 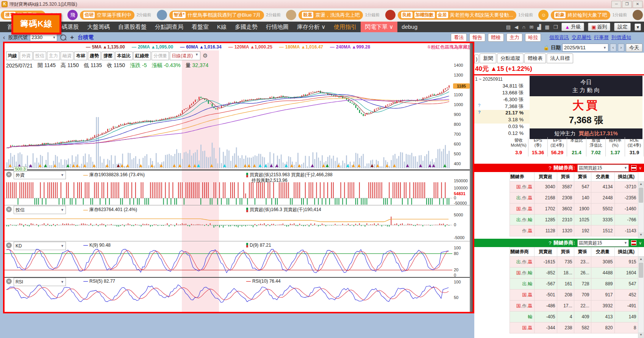 What do you see at coordinates (379, 27) in the screenshot?
I see `menu-item: 閃電下單 ∨` at bounding box center [379, 27].